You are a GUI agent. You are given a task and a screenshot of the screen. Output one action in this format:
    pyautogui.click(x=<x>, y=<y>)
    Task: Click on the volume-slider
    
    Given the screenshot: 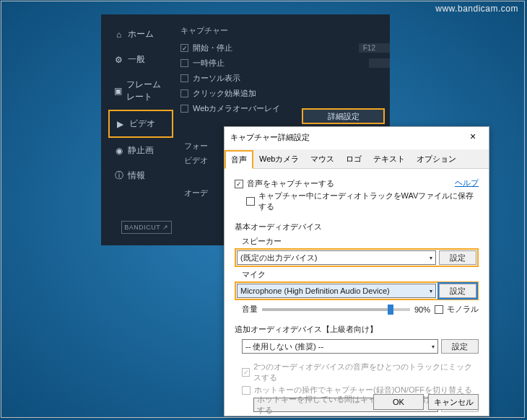 What is the action you would take?
    pyautogui.click(x=336, y=310)
    